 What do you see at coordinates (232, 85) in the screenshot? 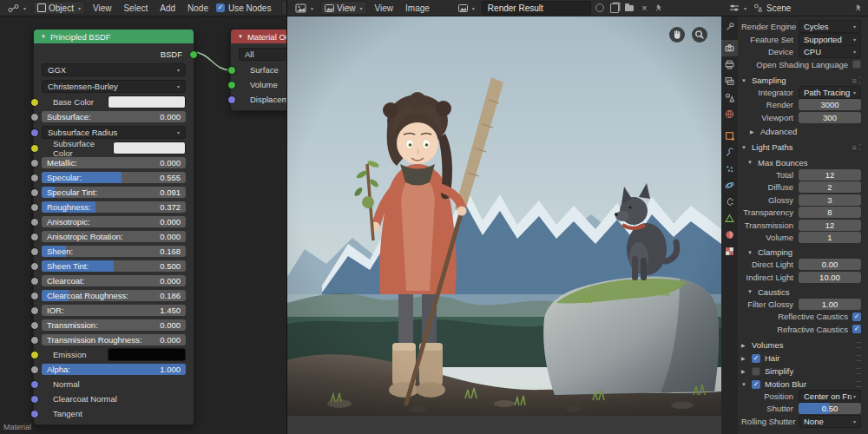
I see `green-socket` at bounding box center [232, 85].